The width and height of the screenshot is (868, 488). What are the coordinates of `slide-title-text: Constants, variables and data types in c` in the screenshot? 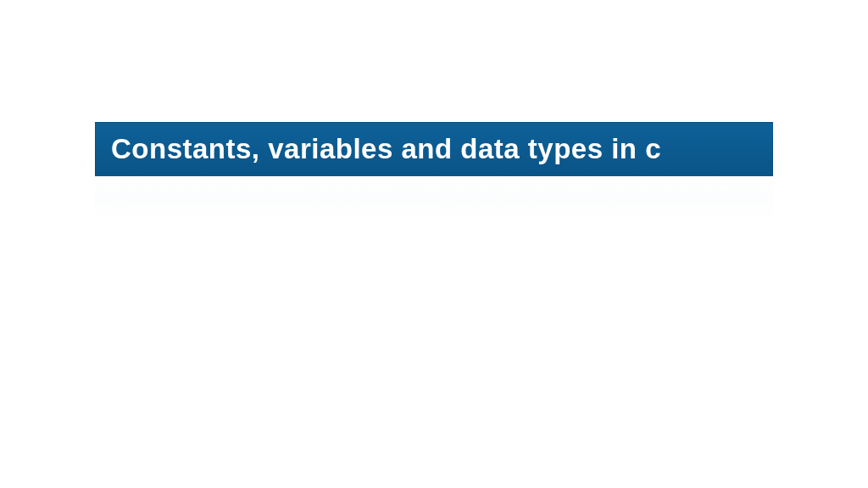 It's located at (387, 149).